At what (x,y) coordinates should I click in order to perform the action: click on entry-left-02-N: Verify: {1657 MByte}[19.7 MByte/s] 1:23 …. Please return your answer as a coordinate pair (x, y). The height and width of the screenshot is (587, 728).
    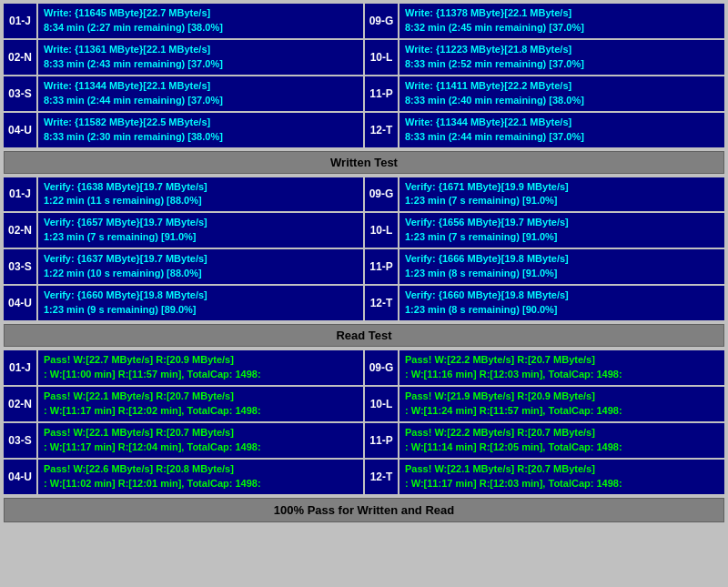
    Looking at the image, I should click on (200, 230).